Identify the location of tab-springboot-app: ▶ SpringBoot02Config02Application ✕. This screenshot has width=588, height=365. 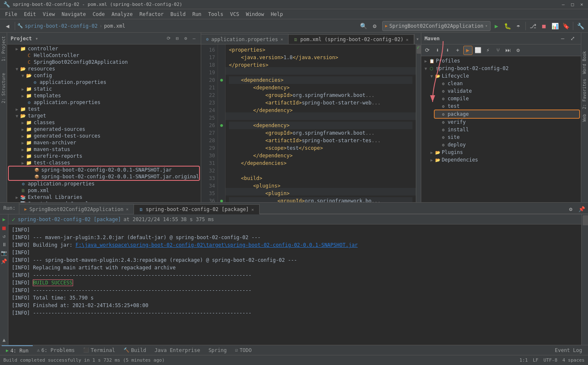
(76, 209).